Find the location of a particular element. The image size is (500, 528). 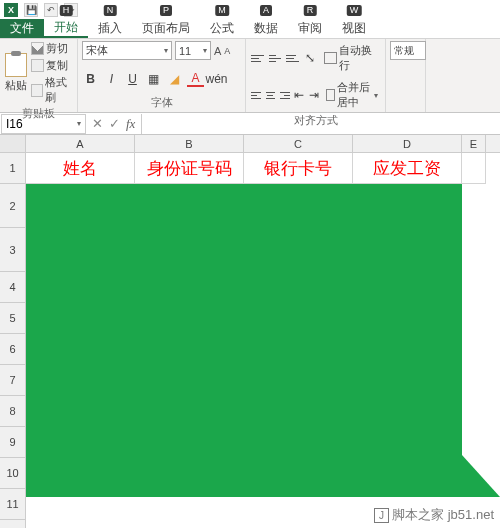

wrap-text-button: 自动换行 is located at coordinates (351, 58).